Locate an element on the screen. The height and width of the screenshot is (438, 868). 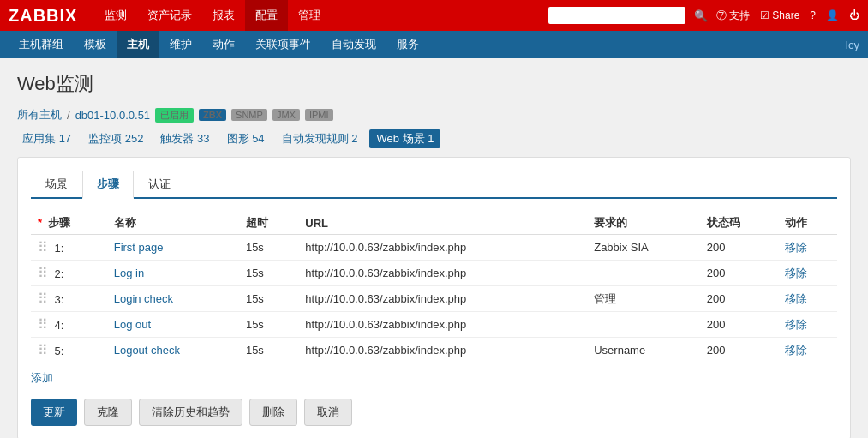
nav-maintenance: 维护 is located at coordinates (181, 45).